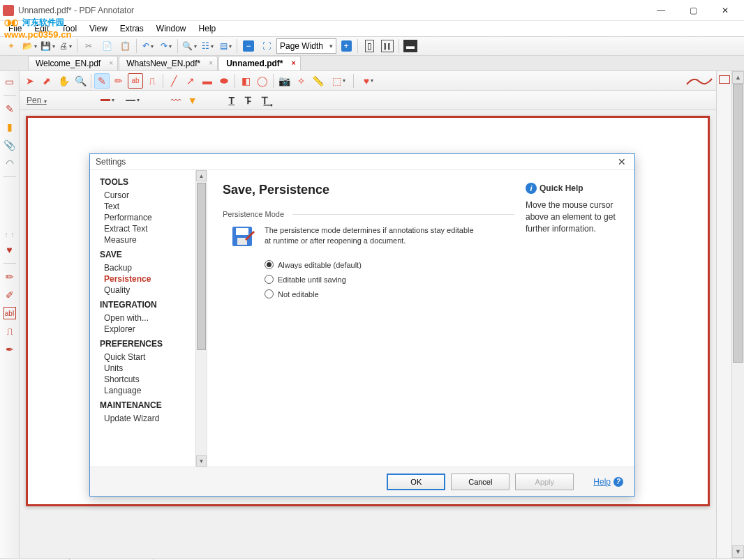 The image size is (744, 560). What do you see at coordinates (369, 236) in the screenshot?
I see `persistence-description: The persistence mode determines if annot…` at bounding box center [369, 236].